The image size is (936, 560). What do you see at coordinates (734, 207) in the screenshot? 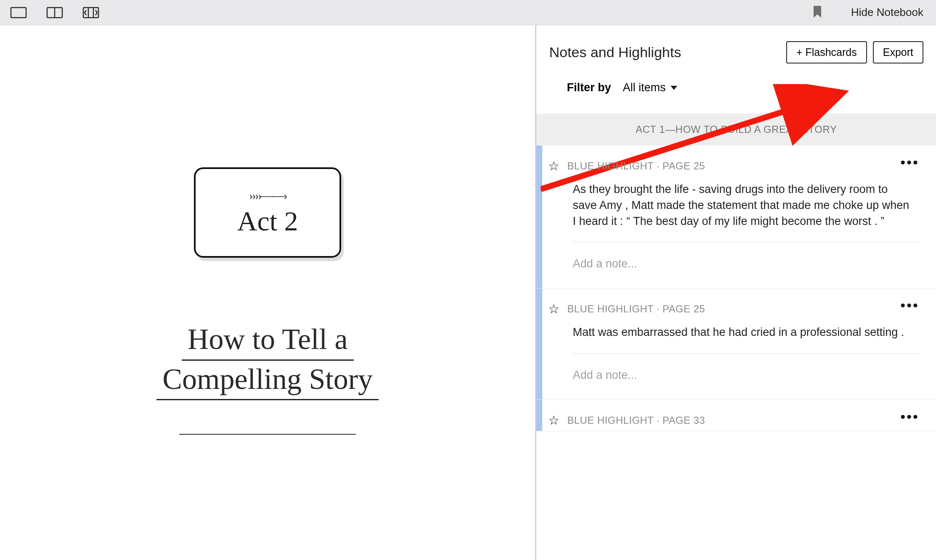
I see `highlight-text: As they brought the life - saving drugs …` at bounding box center [734, 207].